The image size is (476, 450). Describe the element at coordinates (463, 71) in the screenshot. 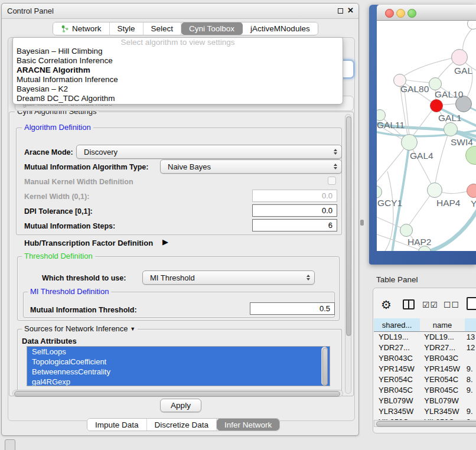

I see `node-label: GAL` at that location.